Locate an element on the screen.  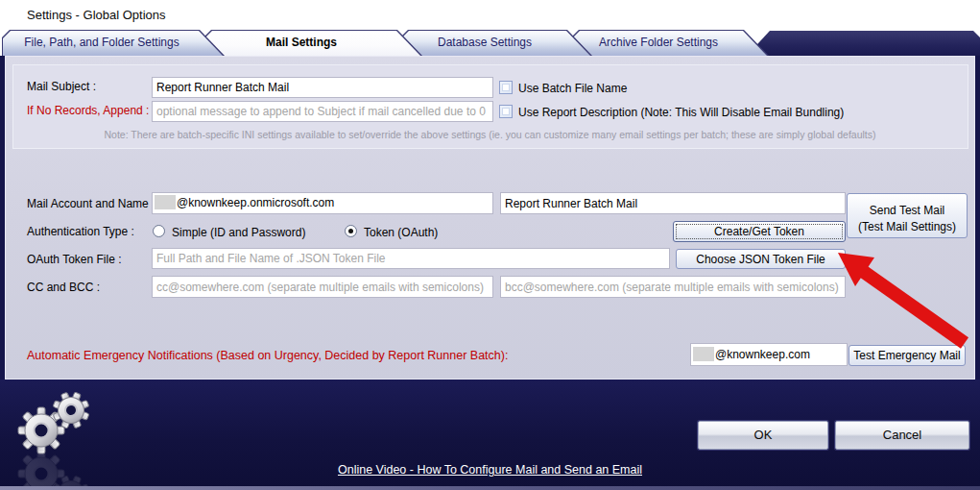
emergency-email-field: @knownkeep.com is located at coordinates (769, 355).